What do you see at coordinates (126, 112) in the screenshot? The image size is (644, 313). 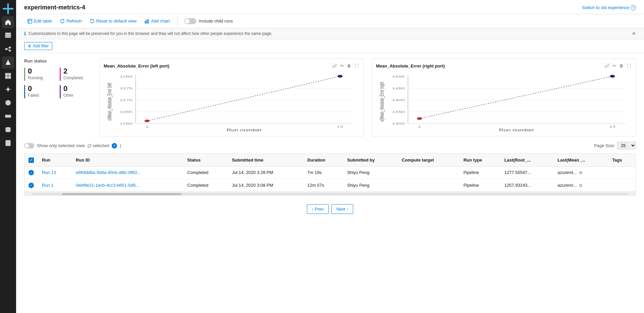 I see `svg-text: 1265` at bounding box center [126, 112].